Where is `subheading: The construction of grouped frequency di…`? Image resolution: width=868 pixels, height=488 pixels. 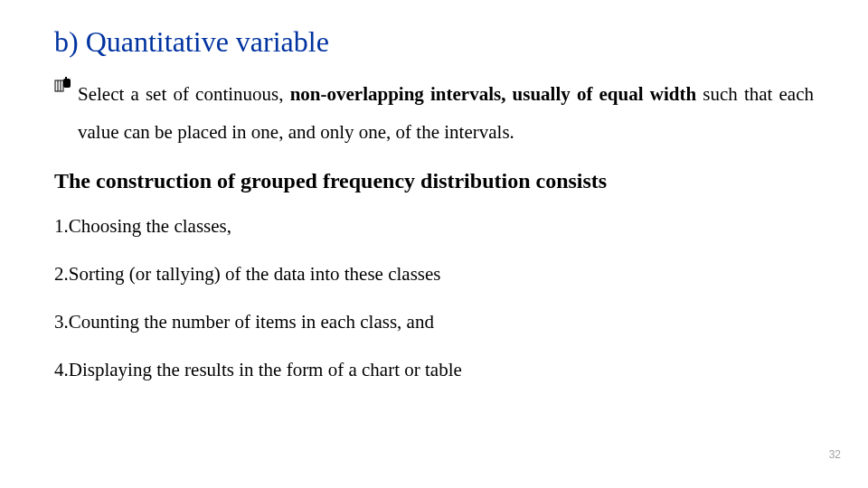
subheading: The construction of grouped frequency di… is located at coordinates (434, 181).